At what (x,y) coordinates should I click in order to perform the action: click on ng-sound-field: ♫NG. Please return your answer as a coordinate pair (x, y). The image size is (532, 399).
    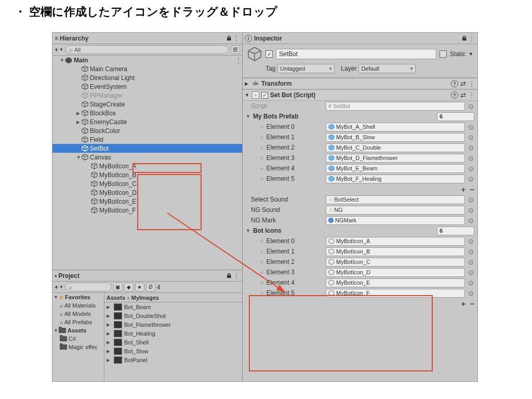
    Looking at the image, I should click on (395, 210).